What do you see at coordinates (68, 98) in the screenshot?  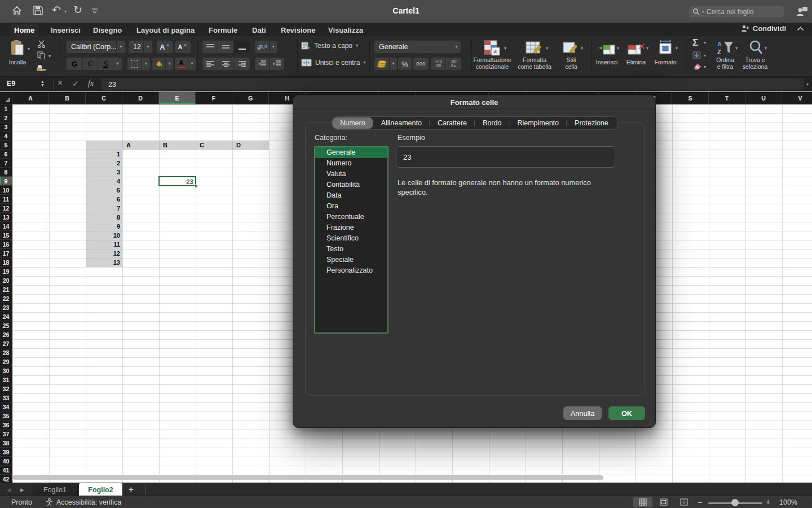 I see `column-header-B: B` at bounding box center [68, 98].